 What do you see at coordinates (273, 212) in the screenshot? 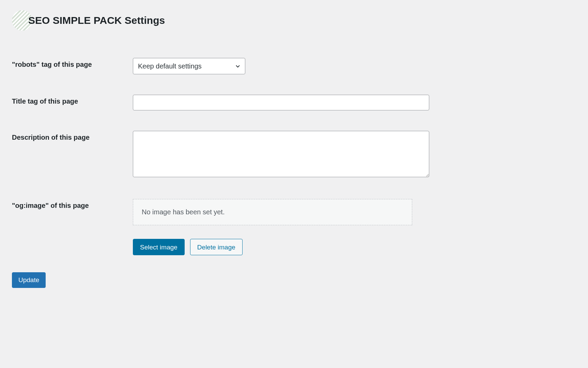
I see `ogimage-dropzone: No image has been set yet.` at bounding box center [273, 212].